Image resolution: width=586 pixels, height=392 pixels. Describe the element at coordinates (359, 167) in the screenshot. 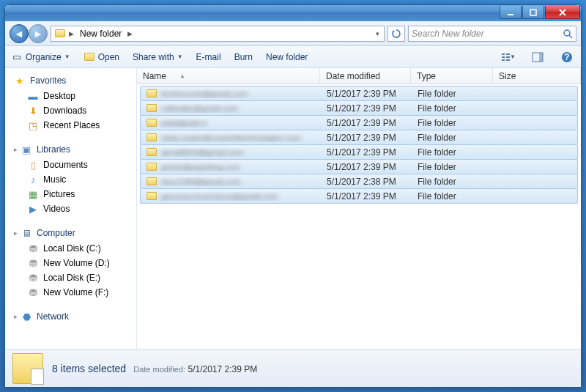

I see `file-row: james@jcgolding.com5/1/2017 2:39 PMFile …` at that location.